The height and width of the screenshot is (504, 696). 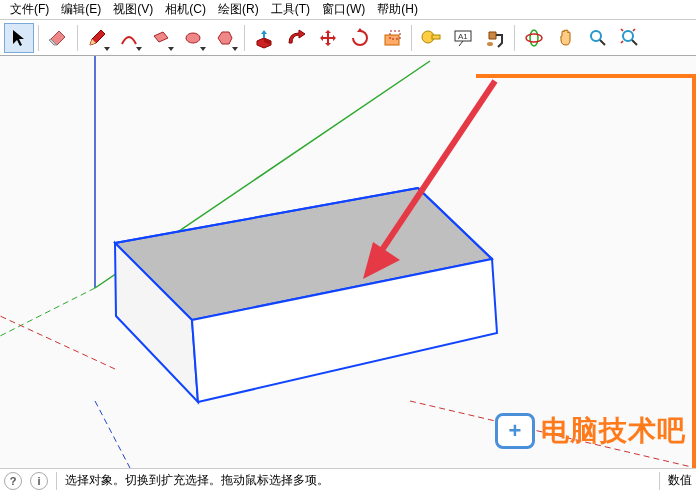 What do you see at coordinates (30, 10) in the screenshot?
I see `menu-file: 文件(F)` at bounding box center [30, 10].